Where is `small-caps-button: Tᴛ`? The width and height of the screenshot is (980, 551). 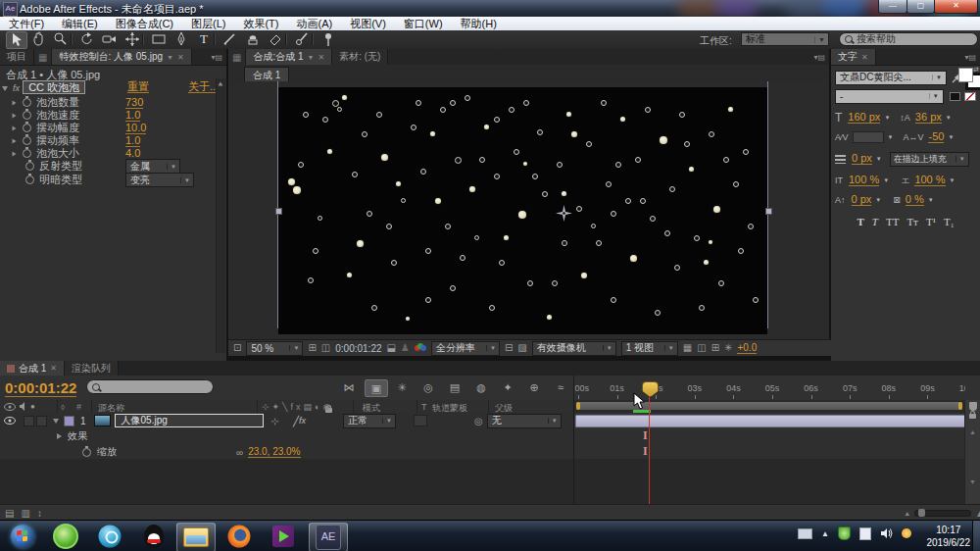
small-caps-button: Tᴛ is located at coordinates (912, 222).